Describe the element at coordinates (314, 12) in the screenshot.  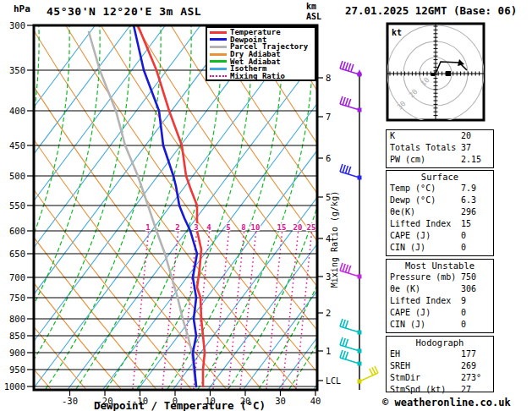
I see `altitude-axis-unit: km ASL` at that location.